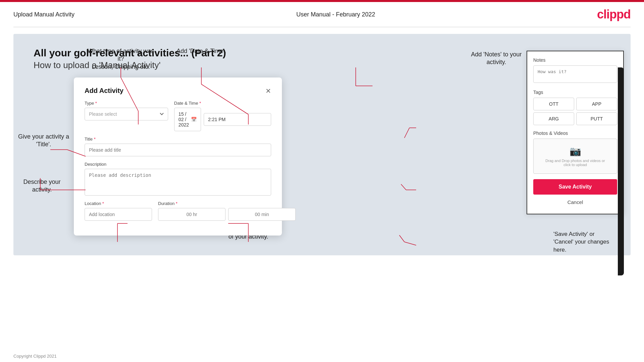  I want to click on title-input, so click(178, 150).